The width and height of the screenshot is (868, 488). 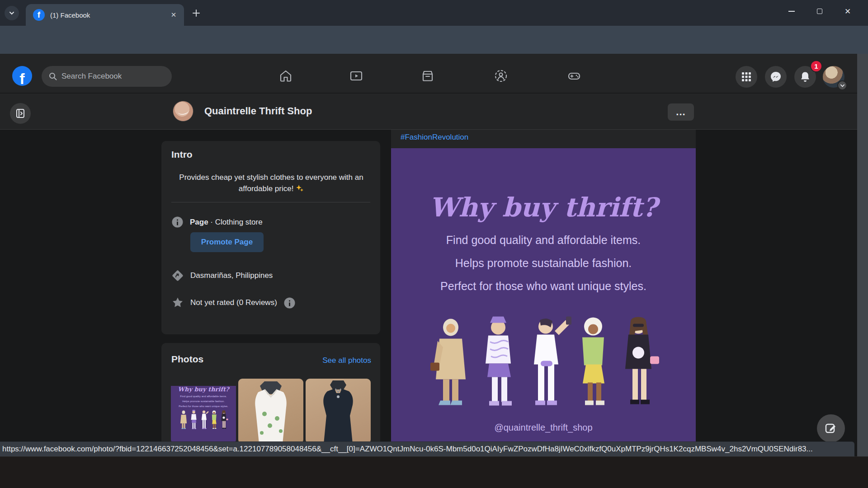 What do you see at coordinates (91, 76) in the screenshot?
I see `facebook-search-placeholder: Search Facebook` at bounding box center [91, 76].